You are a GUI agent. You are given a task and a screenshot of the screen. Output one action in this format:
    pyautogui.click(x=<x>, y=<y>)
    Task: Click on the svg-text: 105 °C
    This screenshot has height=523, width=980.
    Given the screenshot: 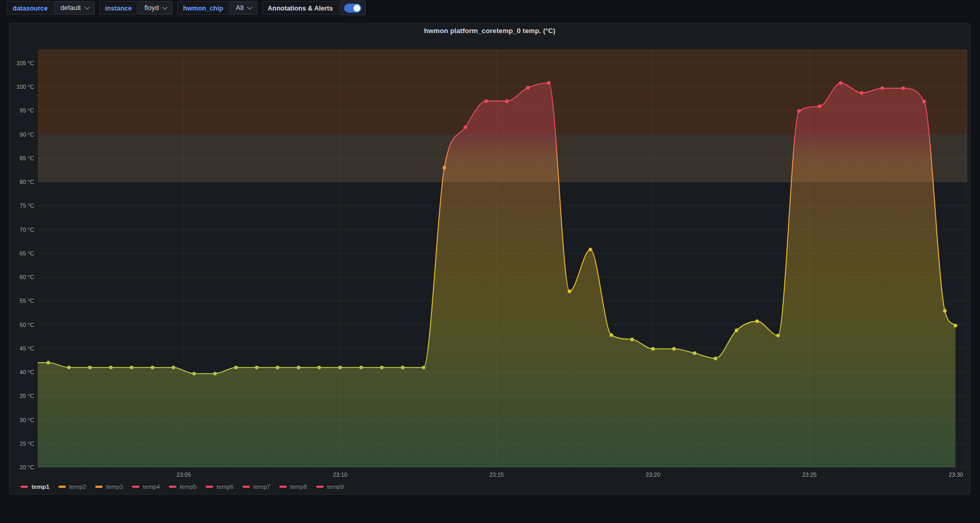 What is the action you would take?
    pyautogui.click(x=25, y=63)
    